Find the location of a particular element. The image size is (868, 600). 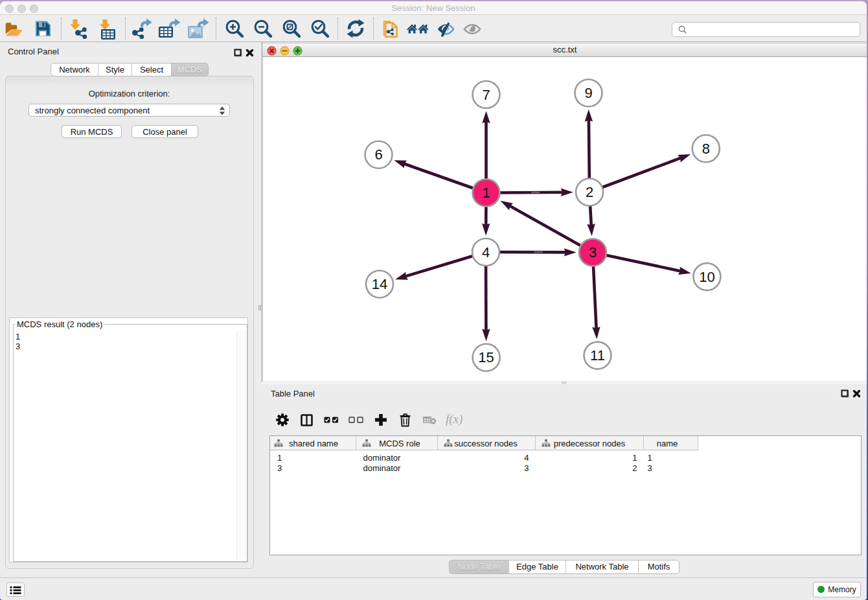

svg-text: 7 is located at coordinates (486, 95).